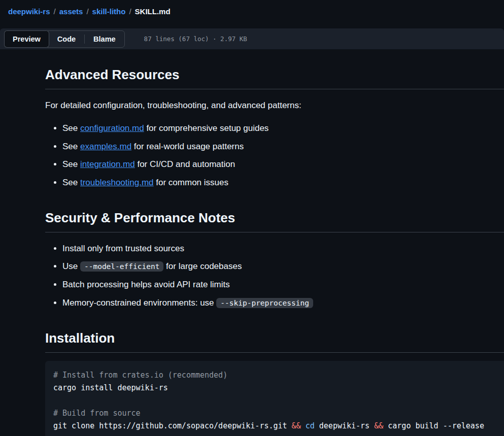 The image size is (504, 436). Describe the element at coordinates (123, 249) in the screenshot. I see `list-item-text: Install only from trusted sources` at that location.